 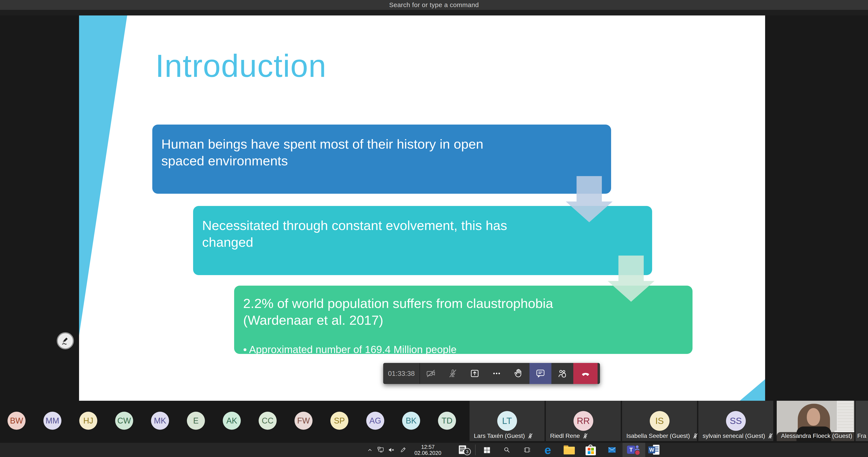 What do you see at coordinates (507, 421) in the screenshot?
I see `avatar: LT` at bounding box center [507, 421].